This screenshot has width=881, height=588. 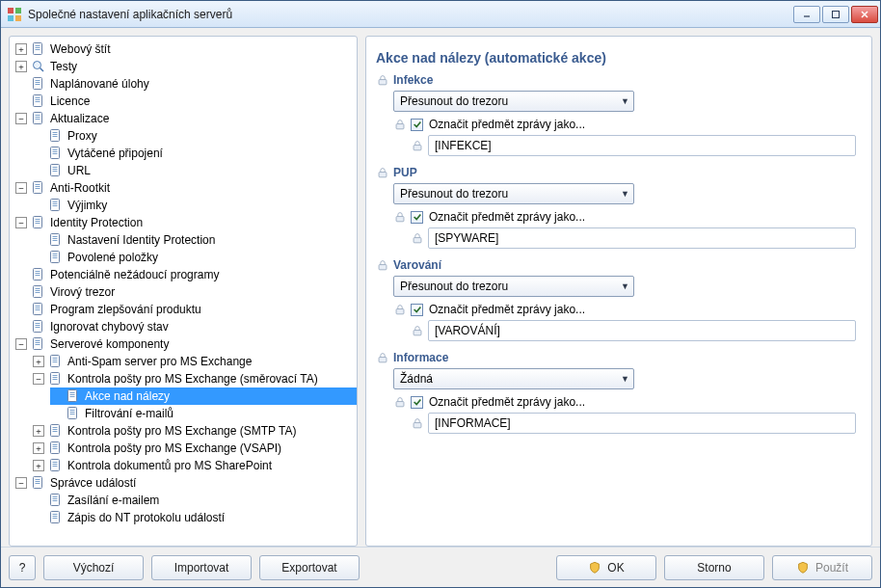 I want to click on titlebar: Společné nastavení aplikačních serverů, so click(x=440, y=14).